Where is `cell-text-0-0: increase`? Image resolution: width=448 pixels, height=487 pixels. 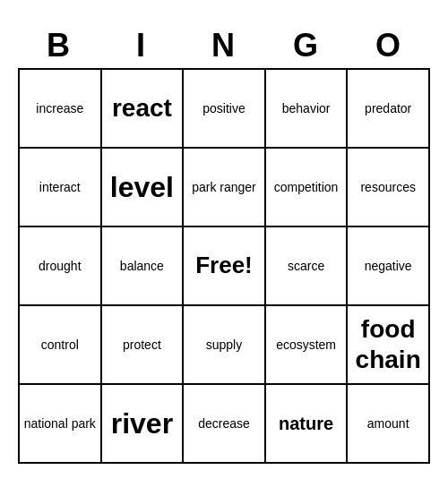 cell-text-0-0: increase is located at coordinates (59, 109).